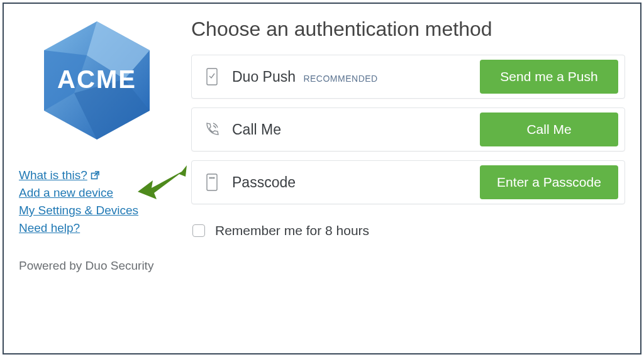 Image resolution: width=644 pixels, height=357 pixels. I want to click on method-row-push: Duo Push RECOMMENDED Send me a Push, so click(408, 77).